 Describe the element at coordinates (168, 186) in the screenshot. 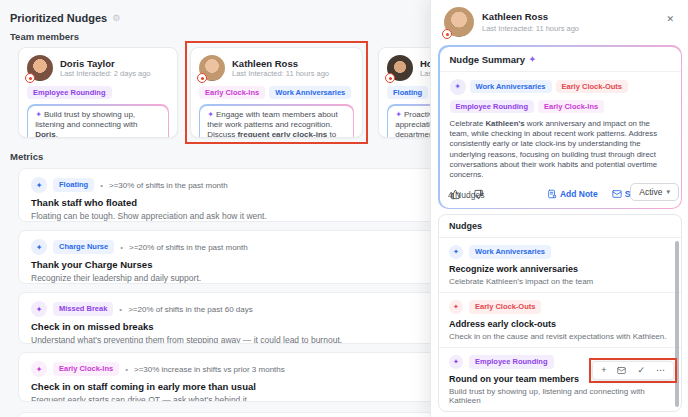

I see `metric-condition: >=30% of shifts in the past month` at that location.